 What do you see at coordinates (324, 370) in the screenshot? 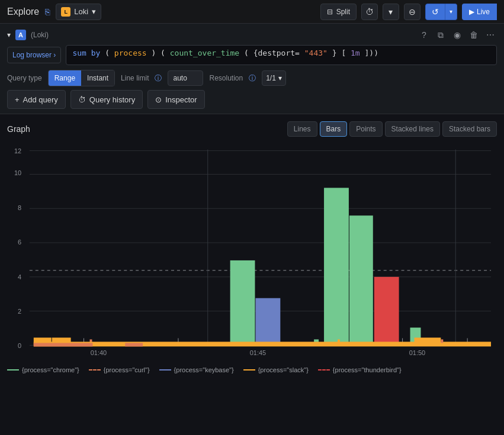
I see `legend-thunderbird-color` at bounding box center [324, 370].